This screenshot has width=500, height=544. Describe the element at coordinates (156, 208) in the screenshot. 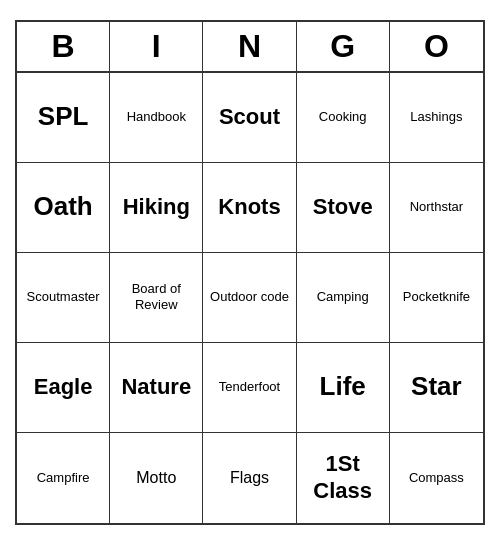

I see `bingo-cell: Hiking` at that location.